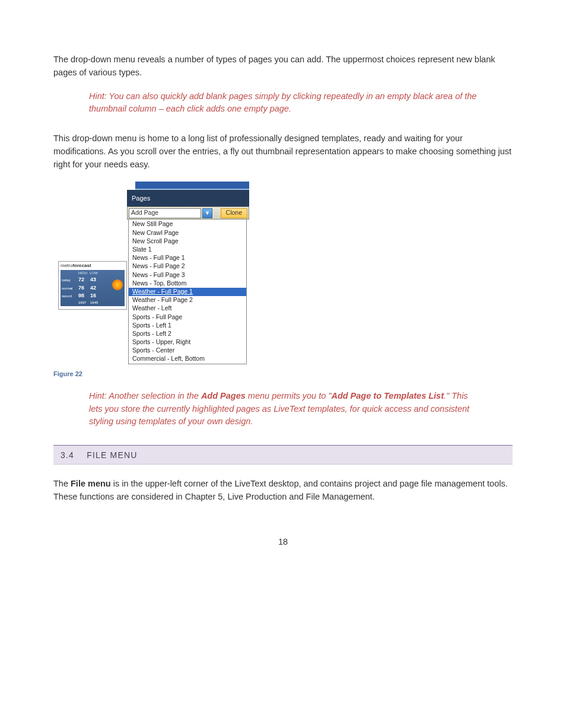  I want to click on template-item: New Still Page, so click(187, 224).